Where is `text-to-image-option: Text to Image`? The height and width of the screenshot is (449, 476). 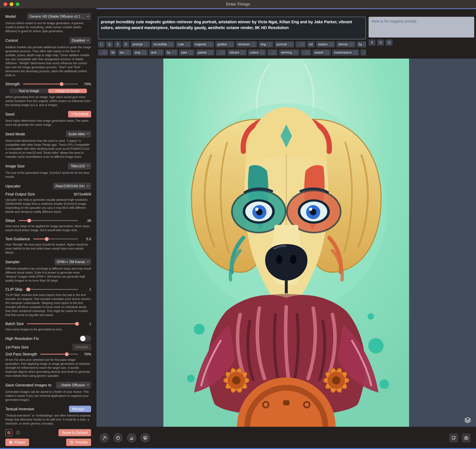
text-to-image-option: Text to Image is located at coordinates (29, 91).